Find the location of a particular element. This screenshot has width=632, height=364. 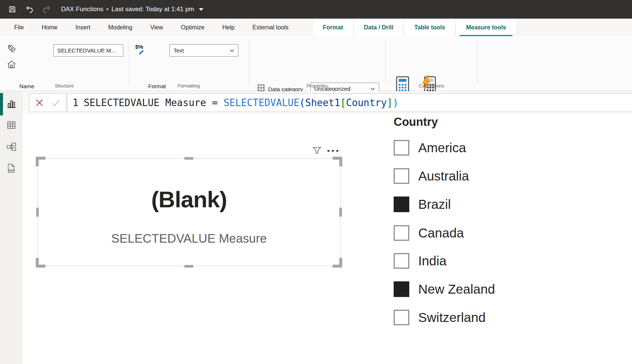

tab-help: Help is located at coordinates (229, 28).